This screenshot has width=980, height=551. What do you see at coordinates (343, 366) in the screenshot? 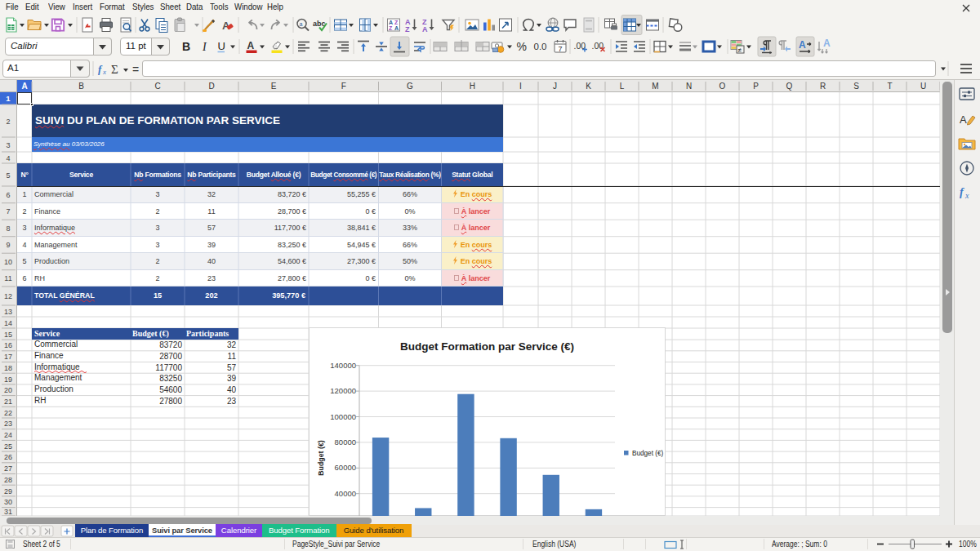
I see `svg-text: 140000` at bounding box center [343, 366].